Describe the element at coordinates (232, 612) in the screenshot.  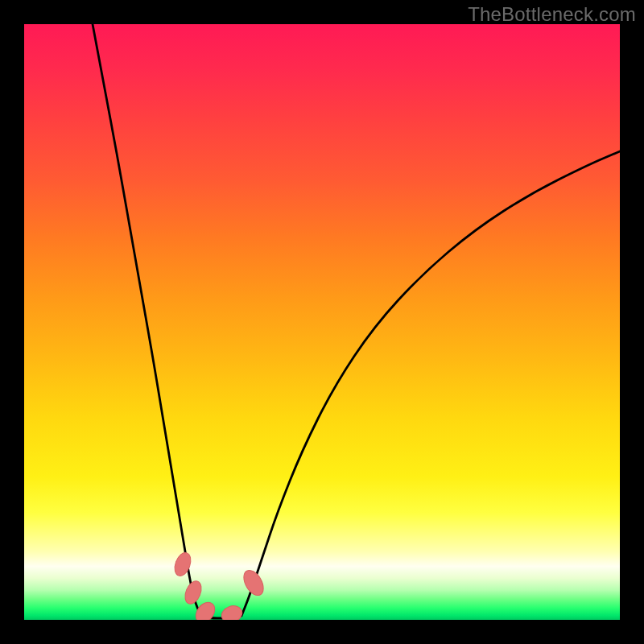
I see `marker-floor-right` at that location.